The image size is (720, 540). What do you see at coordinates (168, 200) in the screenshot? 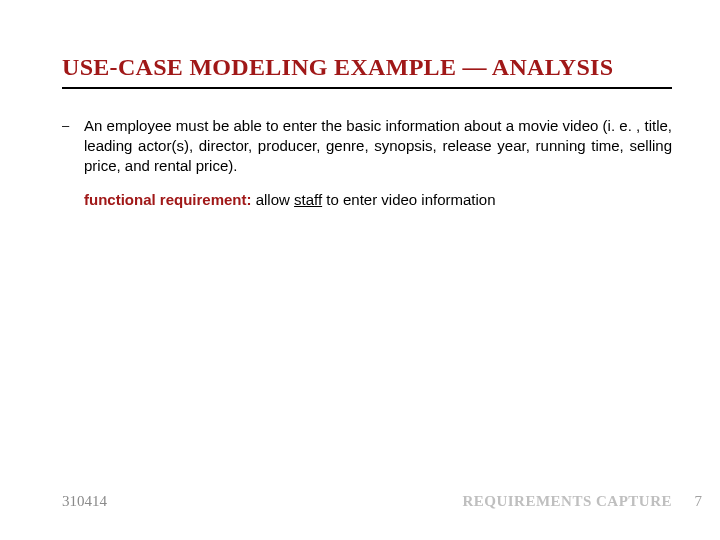
I see `requirement-label: functional requirement:` at bounding box center [168, 200].